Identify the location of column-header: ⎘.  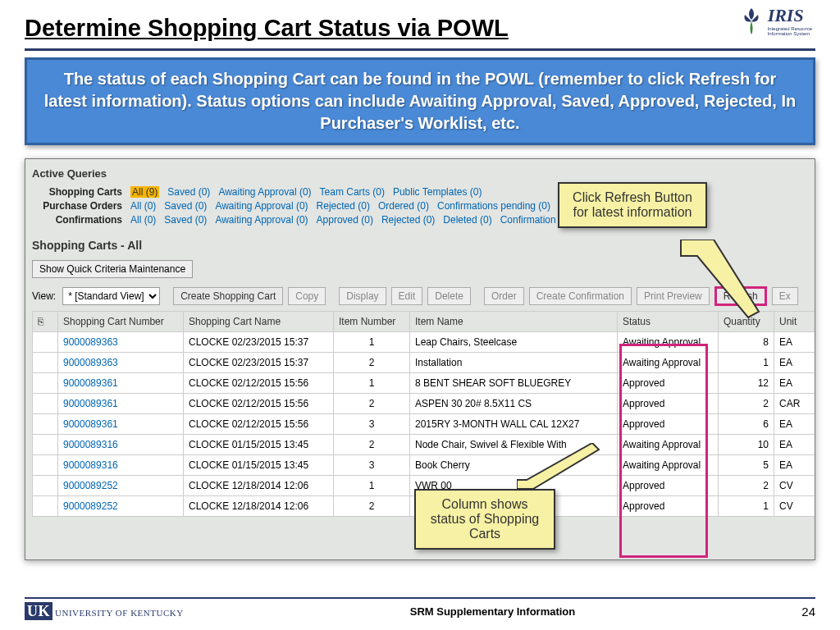
(46, 322).